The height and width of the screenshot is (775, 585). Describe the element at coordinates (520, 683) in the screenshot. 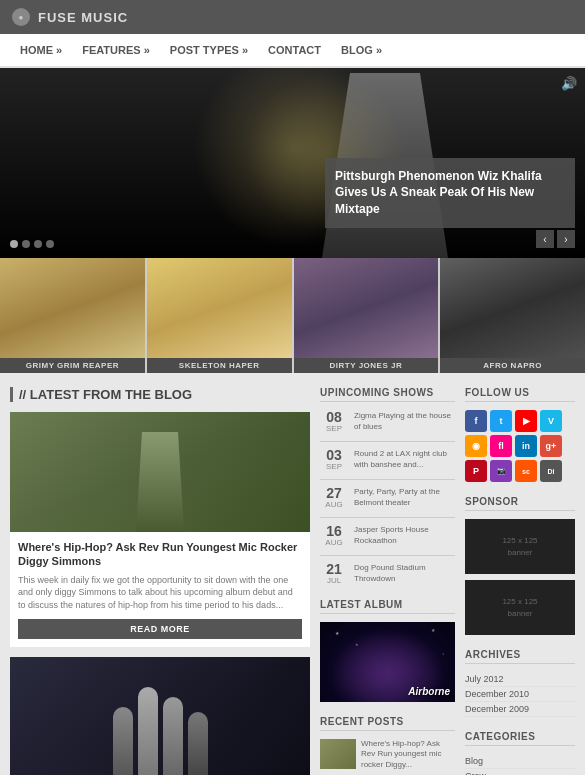

I see `archives-section: ARCHIVES July 2012 December 2010 Decembe…` at that location.